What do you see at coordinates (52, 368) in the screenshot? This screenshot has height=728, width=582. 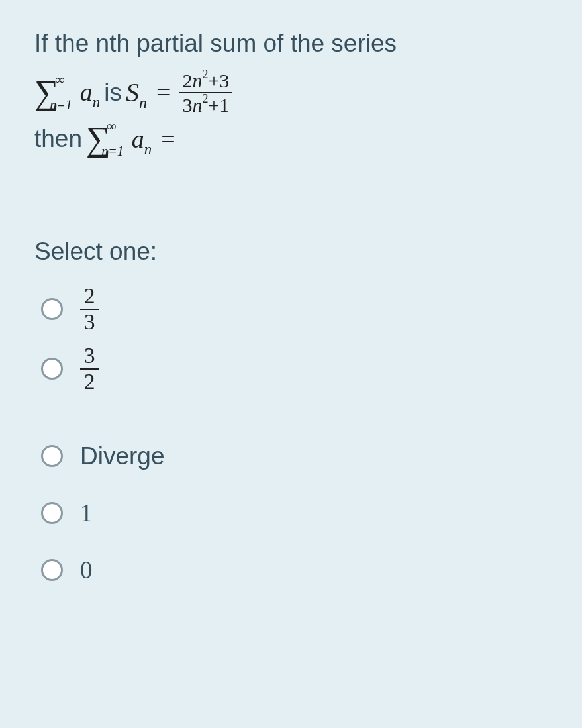 I see `radio-b` at bounding box center [52, 368].